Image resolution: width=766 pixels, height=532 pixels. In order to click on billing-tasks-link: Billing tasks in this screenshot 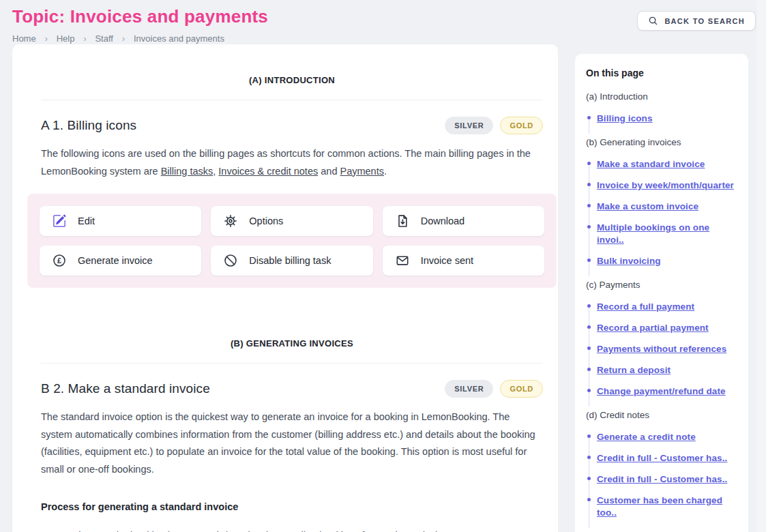, I will do `click(187, 171)`.